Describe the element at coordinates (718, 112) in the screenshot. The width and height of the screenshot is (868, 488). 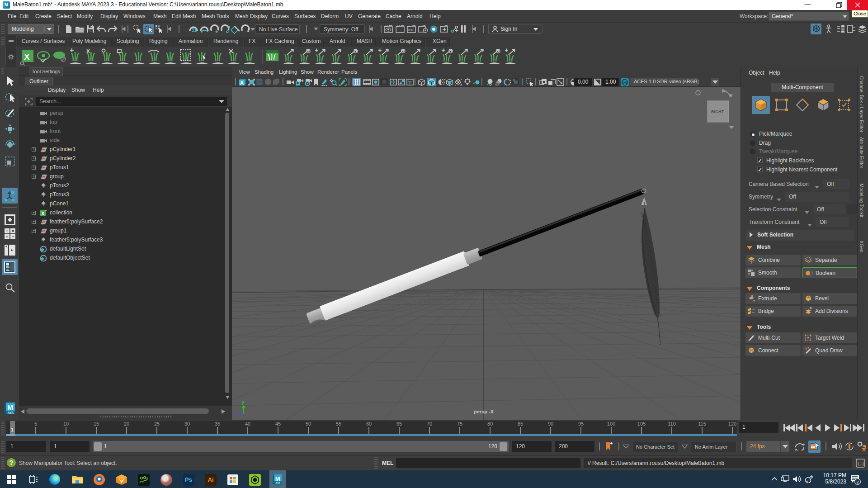
I see `svg-text: RIGHT` at that location.